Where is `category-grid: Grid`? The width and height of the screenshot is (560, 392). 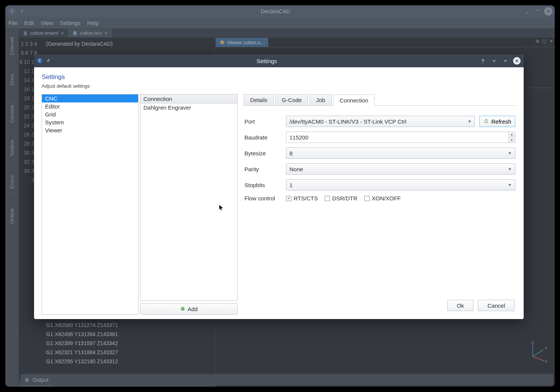
category-grid: Grid is located at coordinates (90, 114).